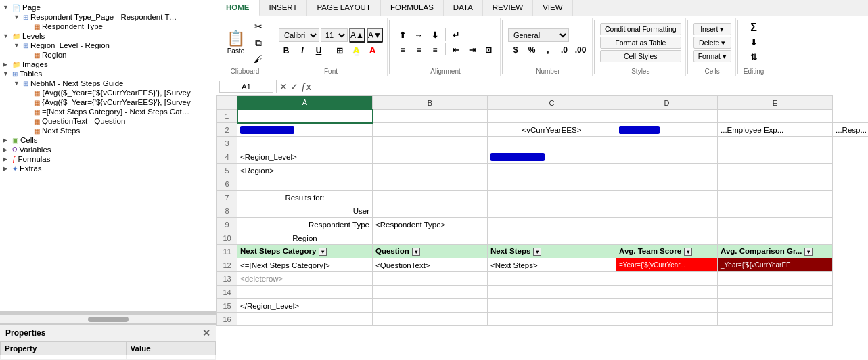 Image resolution: width=868 pixels, height=360 pixels. I want to click on cell-11-4: Avg. Team Score▾, so click(667, 252).